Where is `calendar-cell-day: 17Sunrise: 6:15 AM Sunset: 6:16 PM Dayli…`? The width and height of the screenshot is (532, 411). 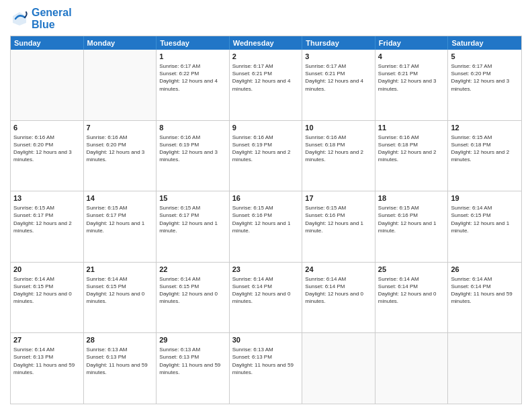 calendar-cell-day: 17Sunrise: 6:15 AM Sunset: 6:16 PM Dayli… is located at coordinates (339, 227).